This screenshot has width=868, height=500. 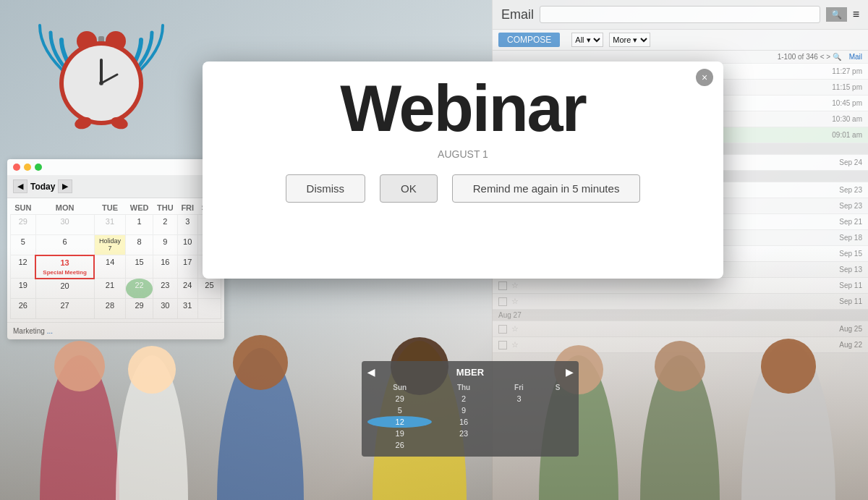 What do you see at coordinates (326, 188) in the screenshot?
I see `dismiss-button: Dismiss` at bounding box center [326, 188].